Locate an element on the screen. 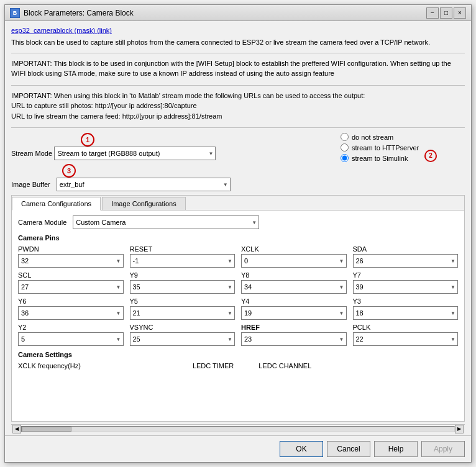  image-buffer-select: extr_buf is located at coordinates (144, 184).